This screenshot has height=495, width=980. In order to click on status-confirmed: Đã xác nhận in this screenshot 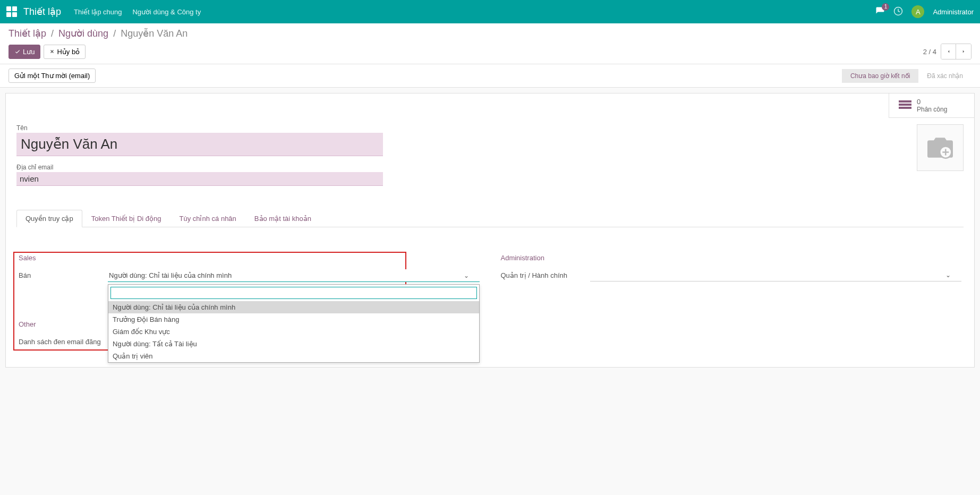, I will do `click(945, 76)`.